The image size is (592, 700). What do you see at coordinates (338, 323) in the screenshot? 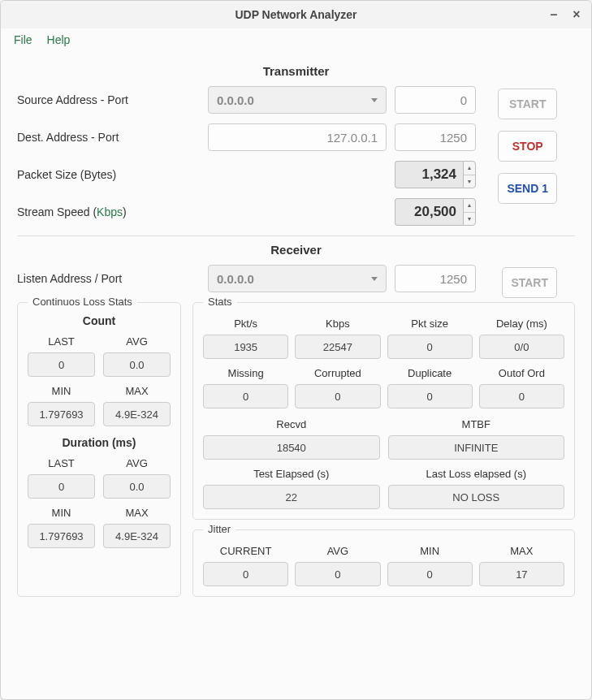
I see `stats-kbps-label: Kbps` at bounding box center [338, 323].